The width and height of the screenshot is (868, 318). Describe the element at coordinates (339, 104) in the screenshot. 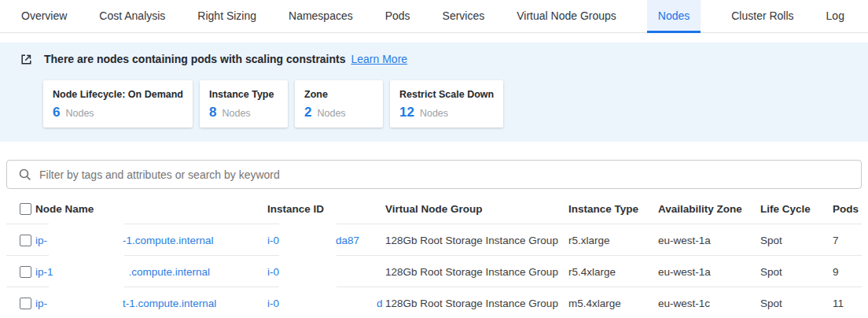

I see `summary-card-zone: Zone 2 Nodes` at that location.